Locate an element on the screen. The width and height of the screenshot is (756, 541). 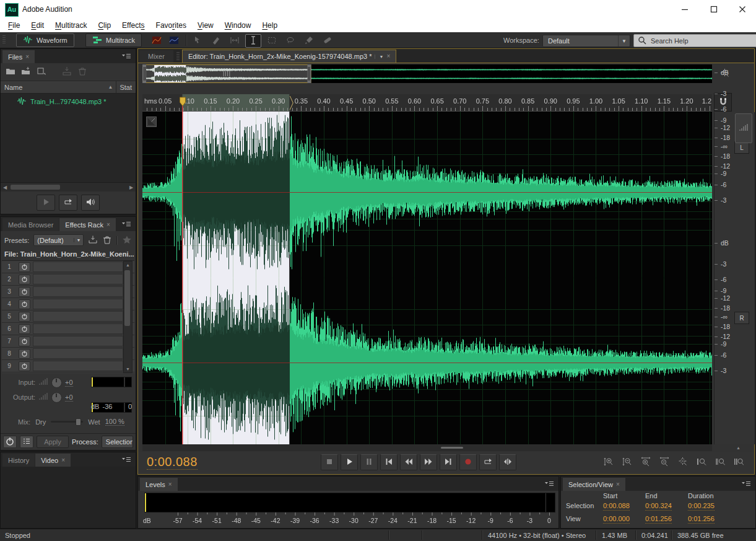
spectral-frequency-button is located at coordinates (157, 41).